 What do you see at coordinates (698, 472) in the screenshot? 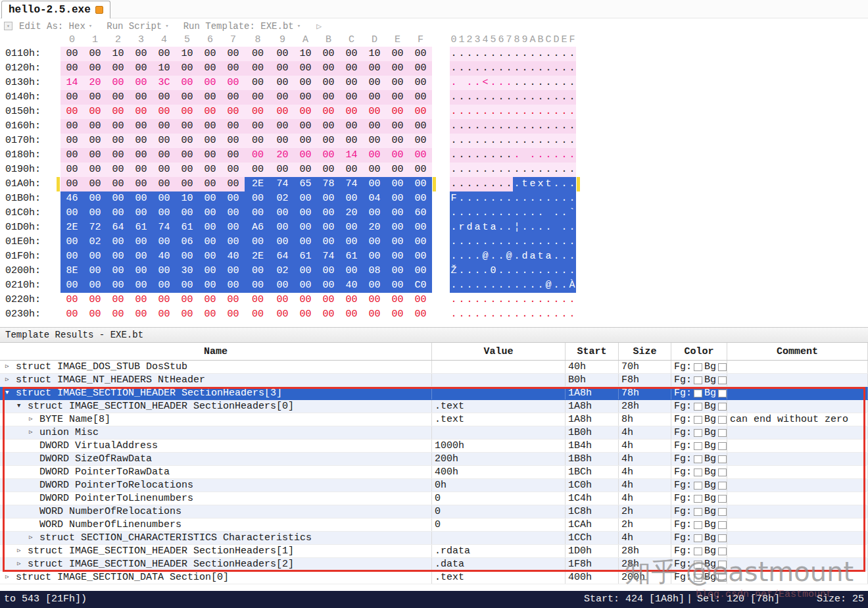
I see `fg-color-swatch` at bounding box center [698, 472].